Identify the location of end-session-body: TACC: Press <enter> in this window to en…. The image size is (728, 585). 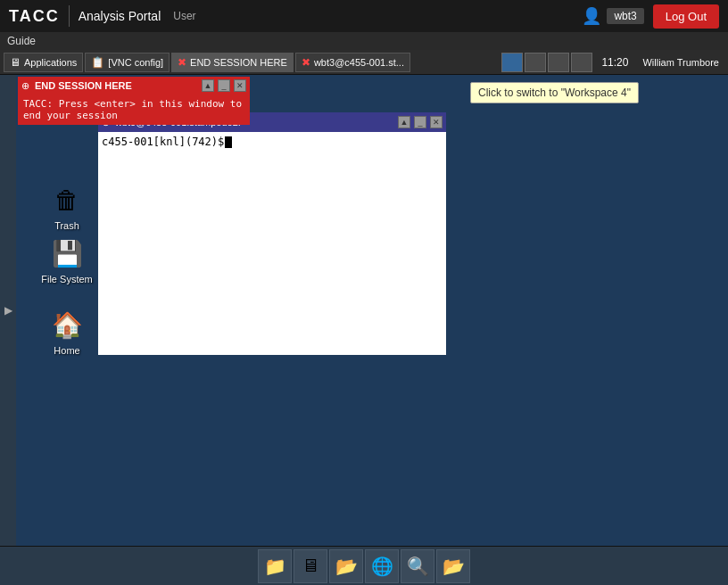
(134, 110).